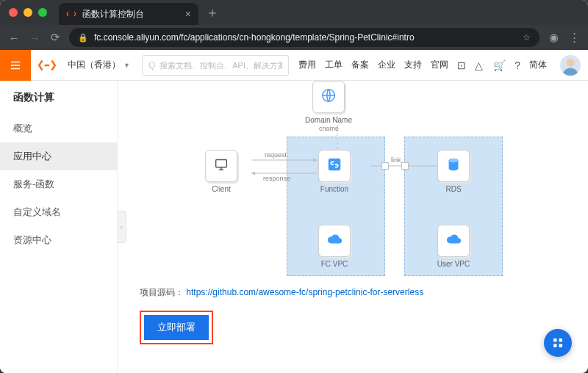 The height and width of the screenshot is (373, 588). Describe the element at coordinates (294, 37) in the screenshot. I see `browser-toolbar: ← → ⟳ 🔒 fc.console.aliyun.com/fc/applica…` at that location.